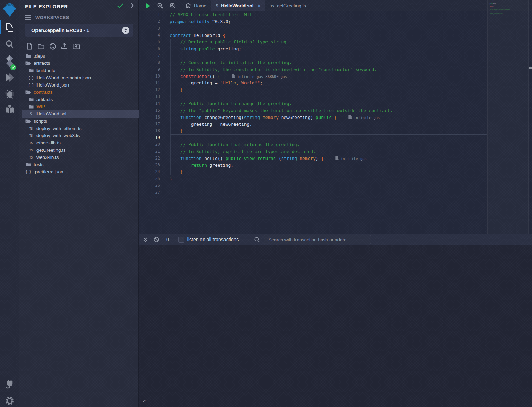  I want to click on fuel-pump-icon, so click(337, 159).